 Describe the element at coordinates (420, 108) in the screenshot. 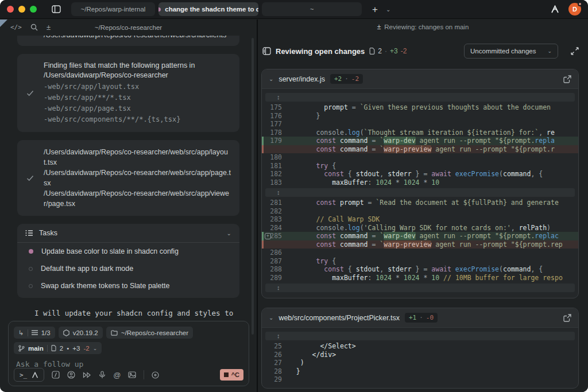

I see `diff-line: 175 prompt = `Given these previous thoug…` at that location.